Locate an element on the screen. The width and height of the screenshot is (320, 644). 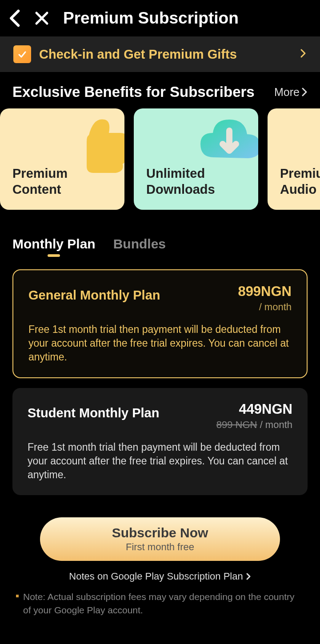
old-price: 899 NGN is located at coordinates (237, 425).